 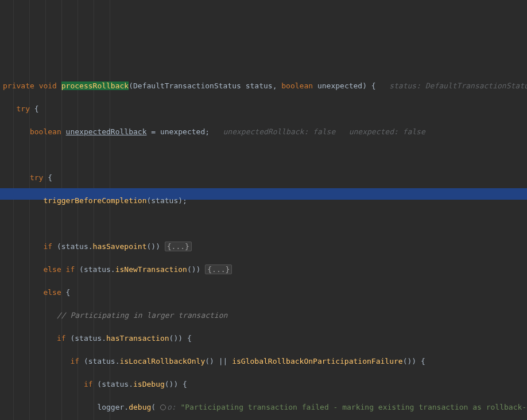 What do you see at coordinates (264, 361) in the screenshot?
I see `code-line: if (status.isLocalRollbackOnly() || isGl…` at bounding box center [264, 361].